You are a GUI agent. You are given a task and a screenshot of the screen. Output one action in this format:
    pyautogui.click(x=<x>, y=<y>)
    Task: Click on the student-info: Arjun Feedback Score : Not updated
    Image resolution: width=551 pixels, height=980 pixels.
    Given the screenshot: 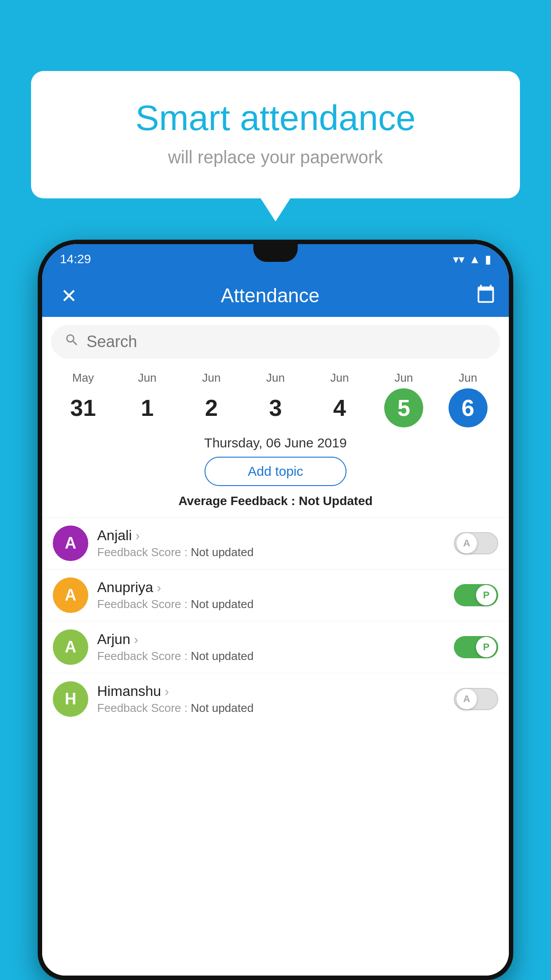 What is the action you would take?
    pyautogui.click(x=271, y=647)
    